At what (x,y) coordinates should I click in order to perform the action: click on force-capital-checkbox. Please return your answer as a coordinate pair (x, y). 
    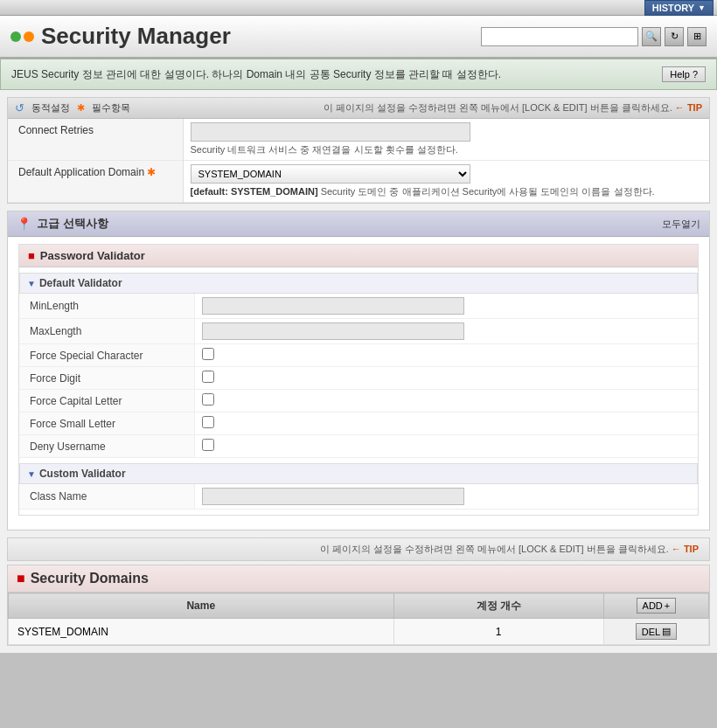
    Looking at the image, I should click on (208, 399).